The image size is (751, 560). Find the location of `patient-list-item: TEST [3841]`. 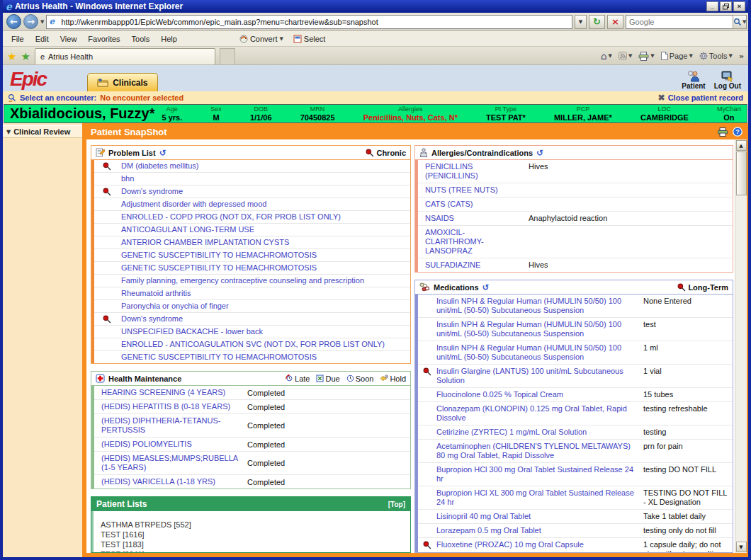

patient-list-item: TEST [3841] is located at coordinates (254, 551).